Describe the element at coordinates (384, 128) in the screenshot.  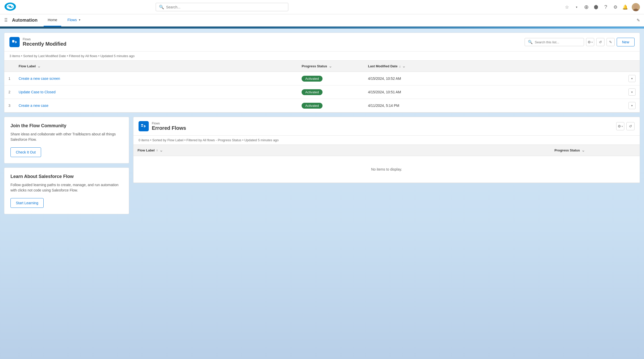
I see `errored-title: Errored Flows` at that location.